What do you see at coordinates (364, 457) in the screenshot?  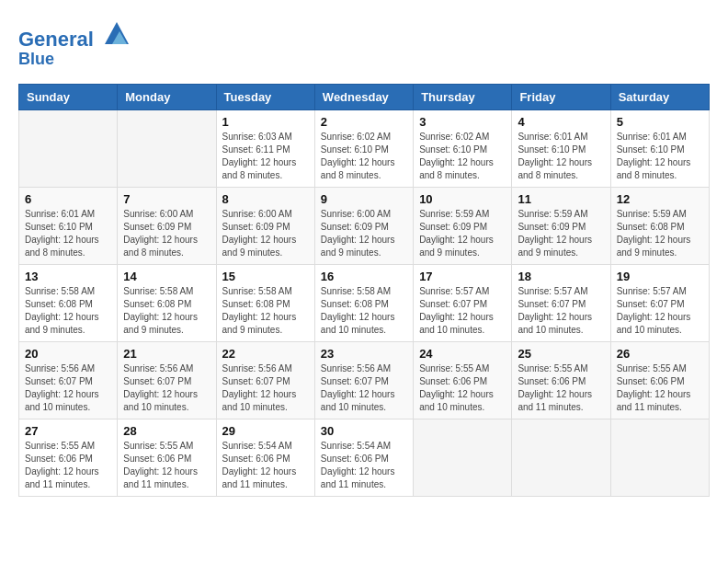 I see `calendar-week-5: 27Sunrise: 5:55 AM Sunset: 6:06 PM Dayli…` at bounding box center [364, 457].